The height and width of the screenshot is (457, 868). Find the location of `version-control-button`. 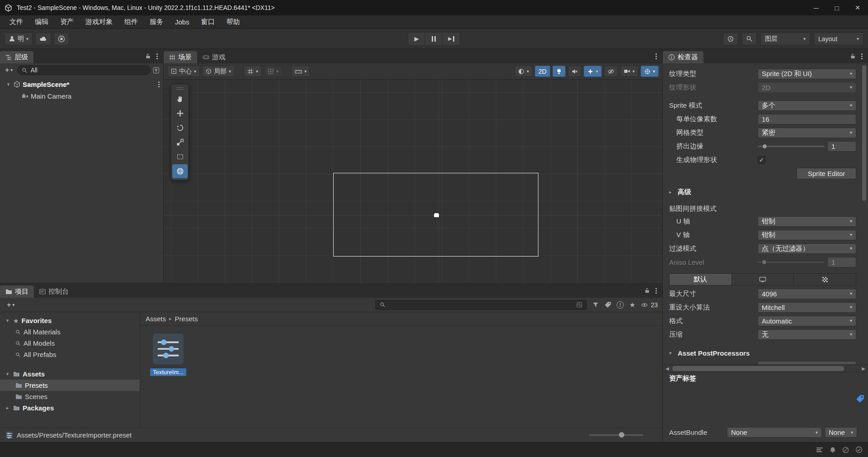

version-control-button is located at coordinates (61, 39).